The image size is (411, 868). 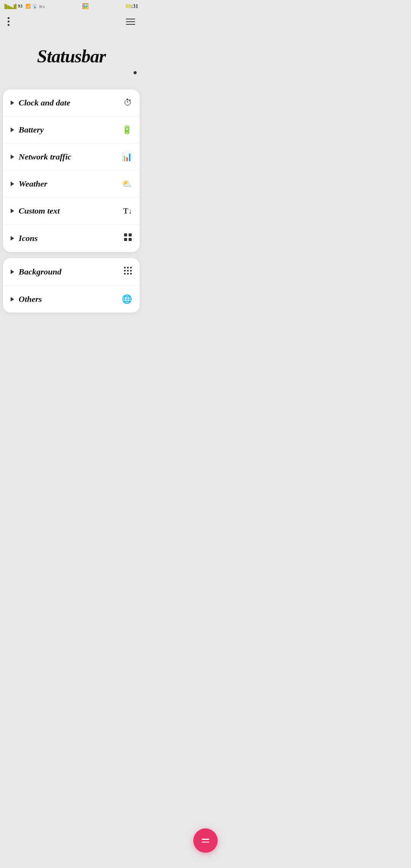 I want to click on main-settings-card: Clock and date ⏱ Battery 🔋 Network traff…, so click(x=72, y=171).